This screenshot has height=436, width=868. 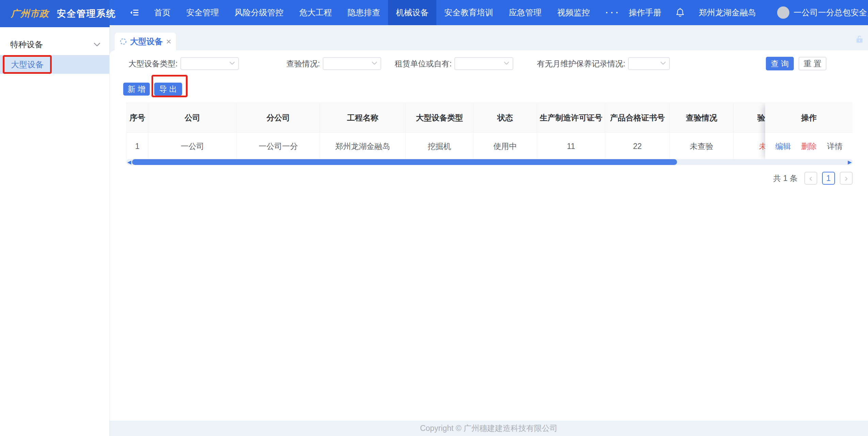 I want to click on header-certificate: 产品合格证书号, so click(x=638, y=118).